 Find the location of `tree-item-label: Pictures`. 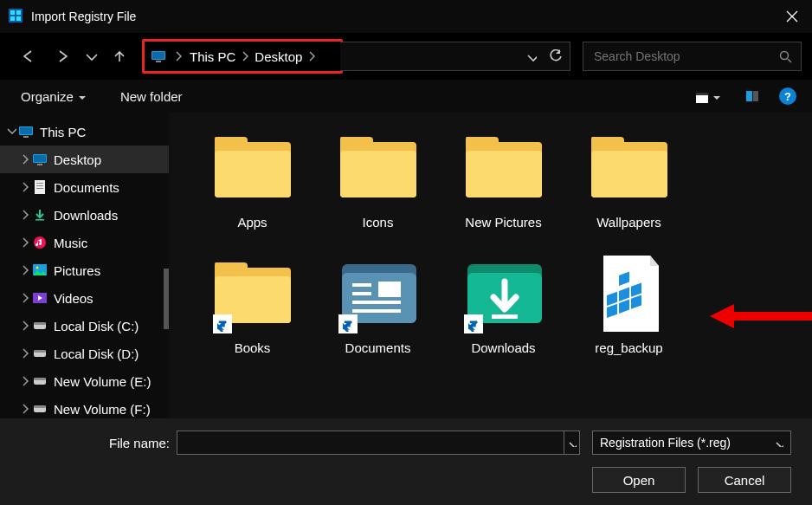

tree-item-label: Pictures is located at coordinates (77, 270).